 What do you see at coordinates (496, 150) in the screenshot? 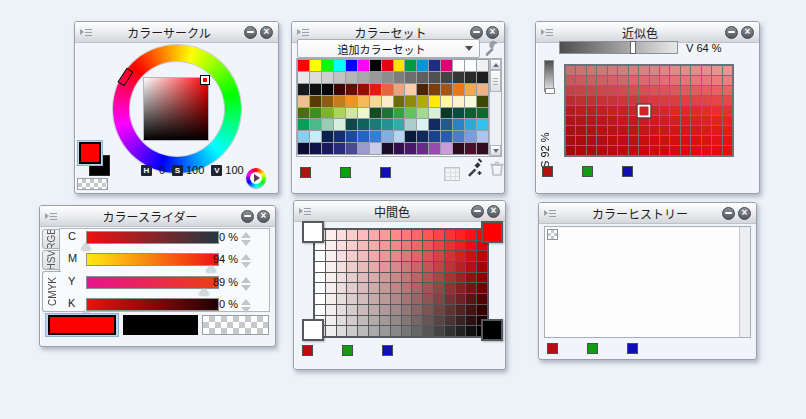
I see `scroll-down-button` at bounding box center [496, 150].